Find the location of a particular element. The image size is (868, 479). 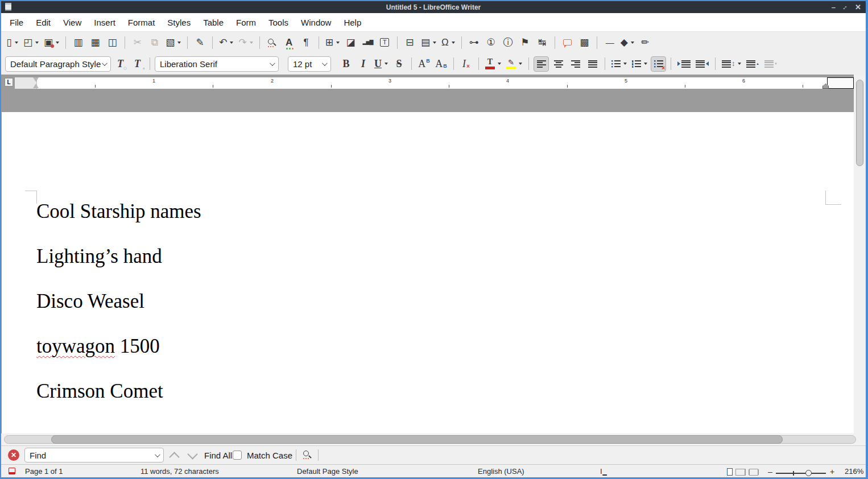

horizontal-line-button: ― is located at coordinates (610, 42).